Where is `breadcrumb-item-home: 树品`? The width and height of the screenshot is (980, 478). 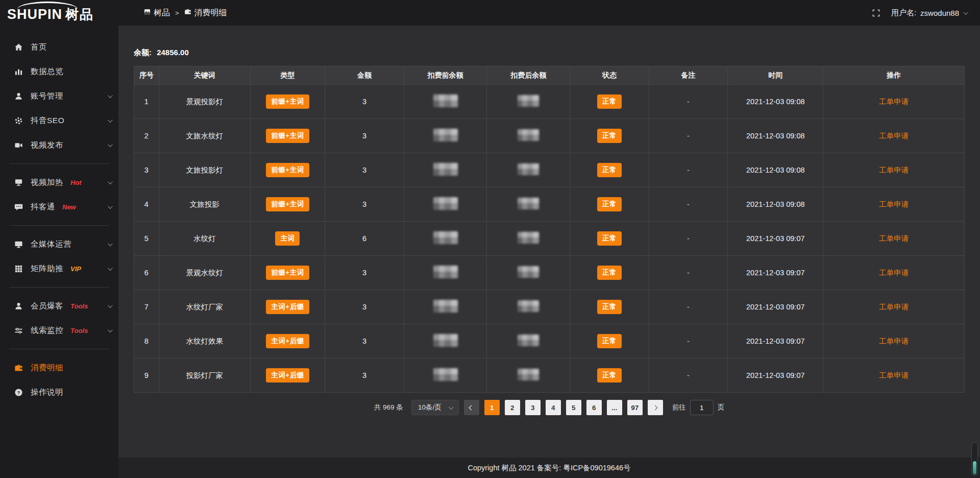
breadcrumb-item-home: 树品 is located at coordinates (157, 13).